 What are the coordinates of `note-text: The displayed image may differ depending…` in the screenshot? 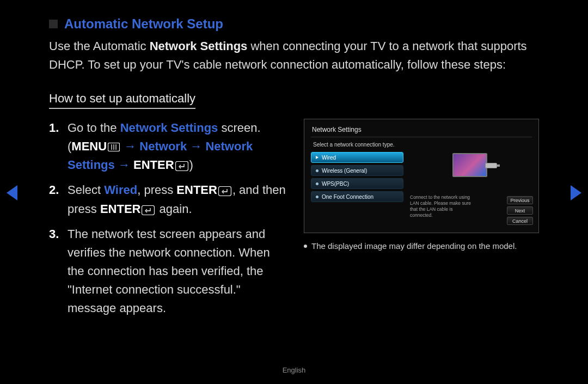 It's located at (414, 246).